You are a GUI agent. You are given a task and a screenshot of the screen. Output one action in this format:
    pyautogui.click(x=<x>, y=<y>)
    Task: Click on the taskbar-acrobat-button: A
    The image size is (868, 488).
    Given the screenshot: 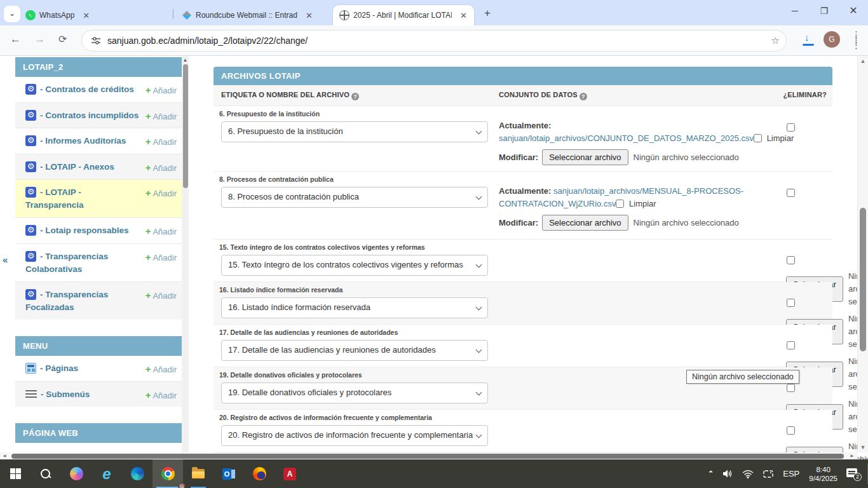 What is the action you would take?
    pyautogui.click(x=290, y=474)
    